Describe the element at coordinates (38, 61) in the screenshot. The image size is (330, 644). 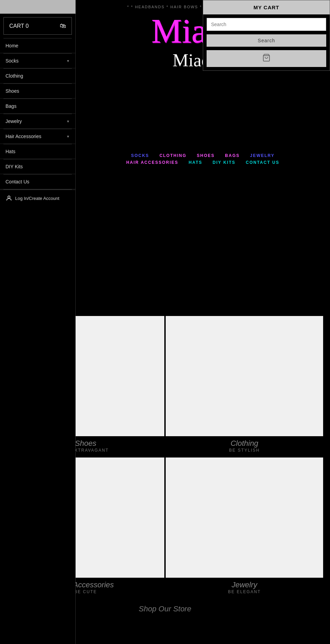
I see `sidebar-item-socks: Socks ▼` at that location.